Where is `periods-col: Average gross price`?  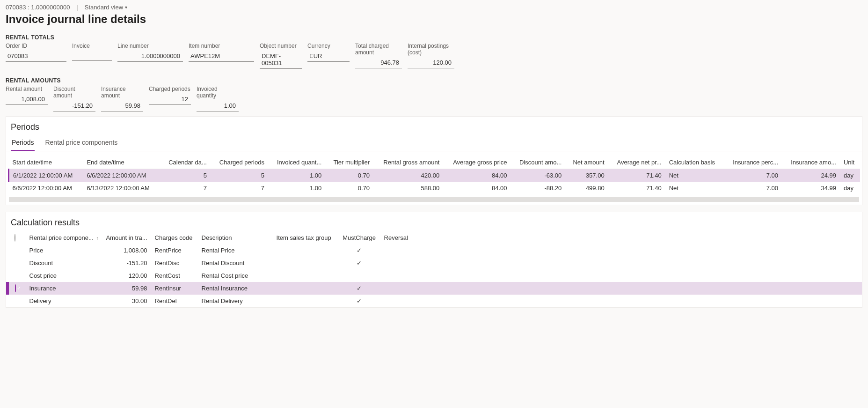 periods-col: Average gross price is located at coordinates (477, 163).